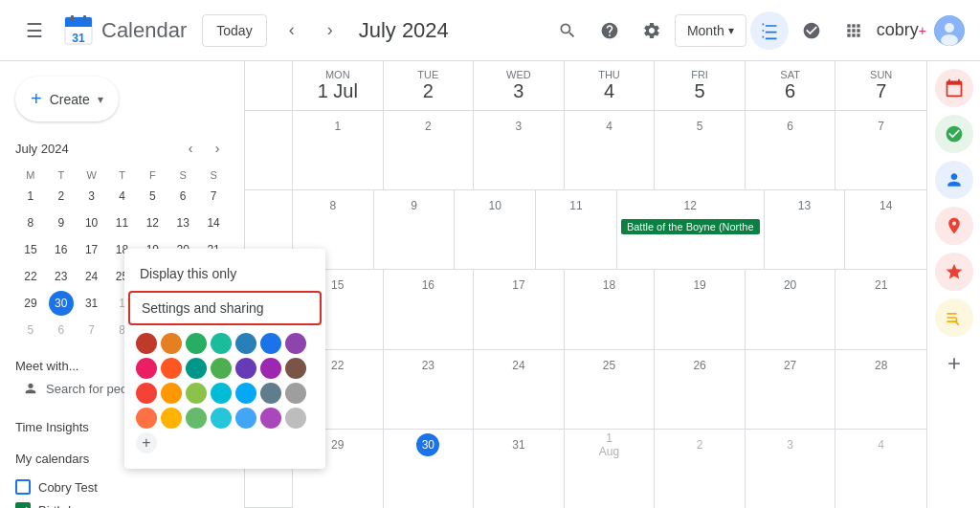 This screenshot has width=980, height=508. Describe the element at coordinates (854, 31) in the screenshot. I see `apps-icon` at that location.